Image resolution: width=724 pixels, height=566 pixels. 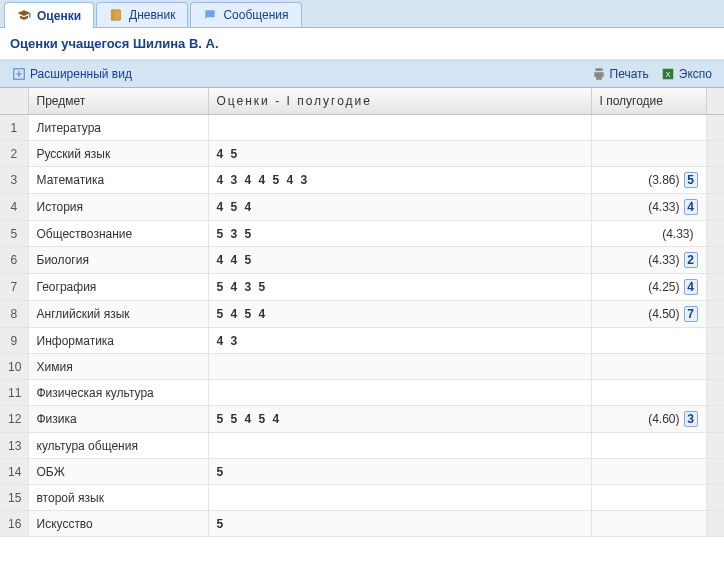 I want to click on row-number: 11, so click(x=14, y=393).